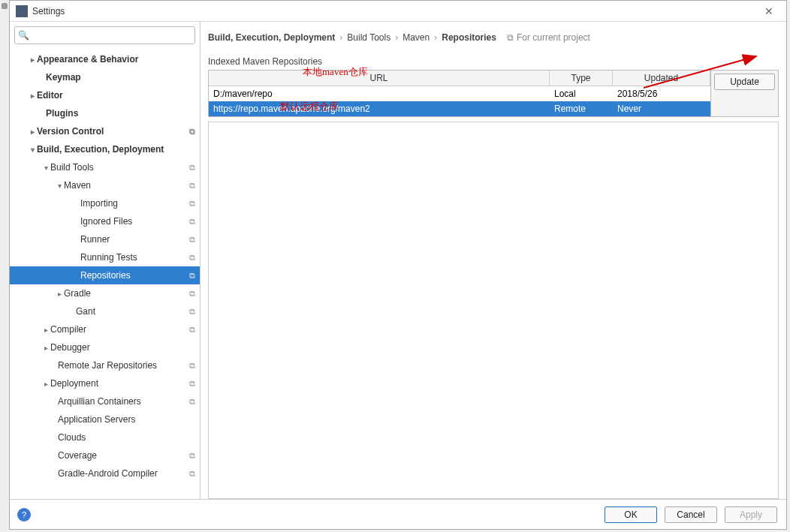  I want to click on sidebar-item: ▸Gradle⧉, so click(105, 293).